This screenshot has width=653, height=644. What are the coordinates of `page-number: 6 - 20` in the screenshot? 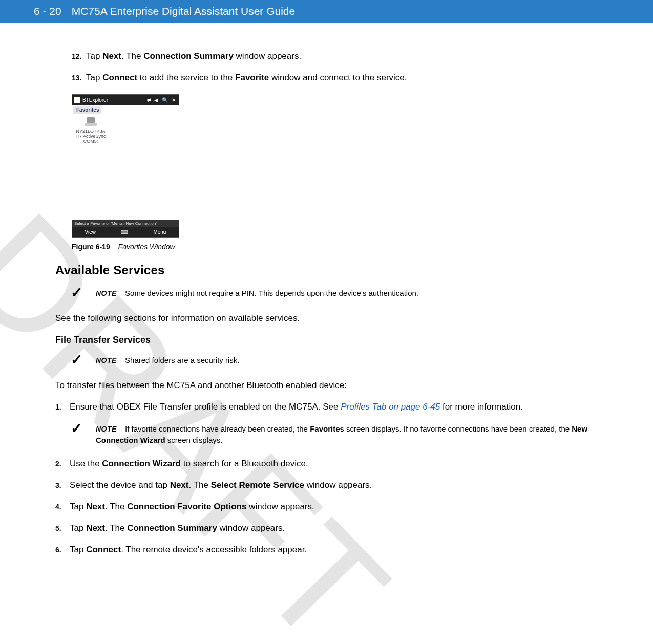 It's located at (48, 11).